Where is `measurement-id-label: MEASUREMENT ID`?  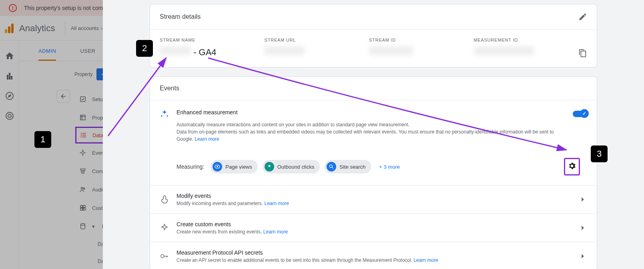 measurement-id-label: MEASUREMENT ID is located at coordinates (514, 40).